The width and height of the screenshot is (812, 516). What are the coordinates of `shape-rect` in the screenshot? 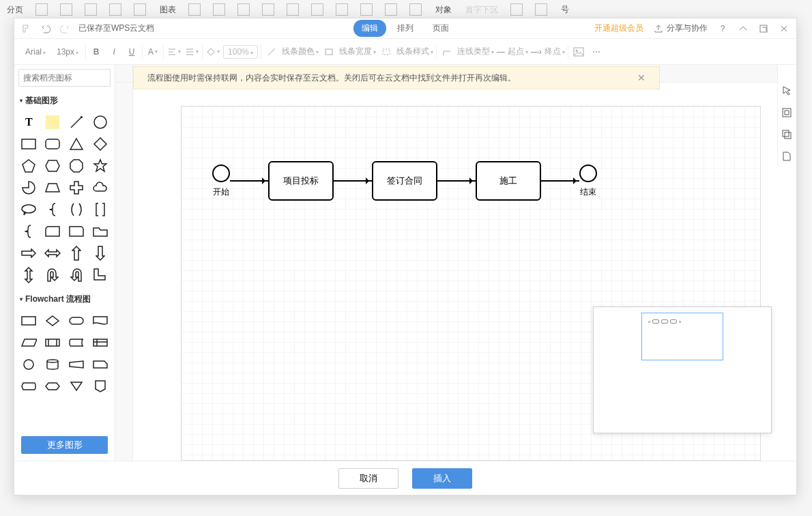 It's located at (29, 144).